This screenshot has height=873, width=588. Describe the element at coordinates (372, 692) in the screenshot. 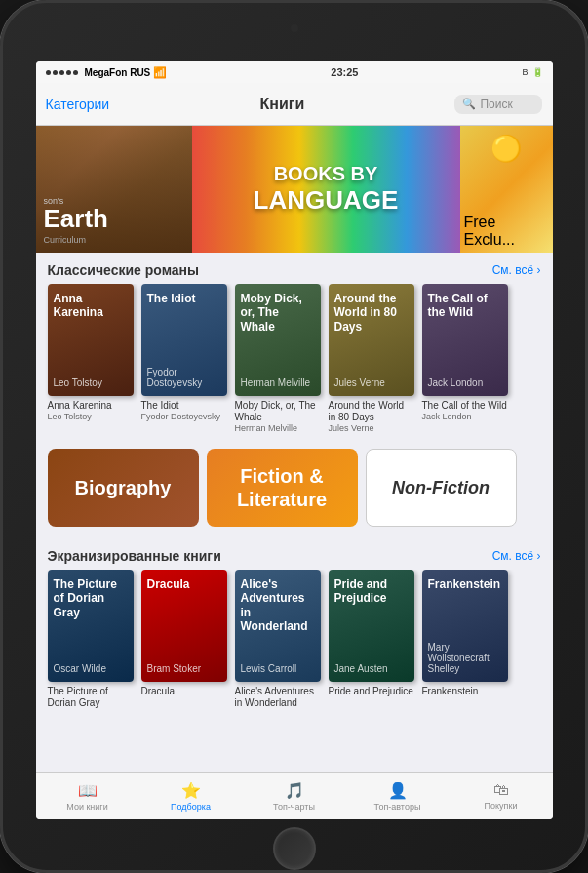

I see `book-info-title: Pride and Prejudice` at that location.